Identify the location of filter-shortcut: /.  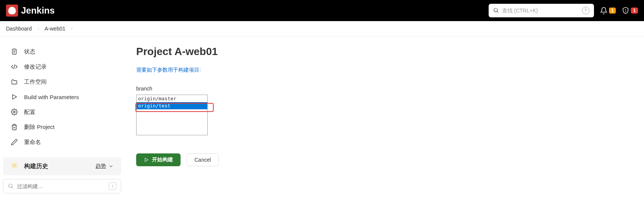
(112, 186).